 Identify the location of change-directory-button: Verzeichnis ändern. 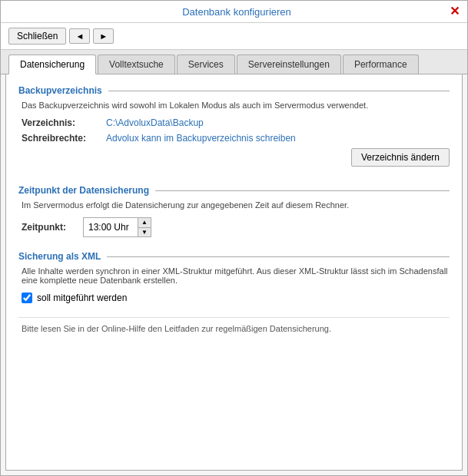
(400, 157).